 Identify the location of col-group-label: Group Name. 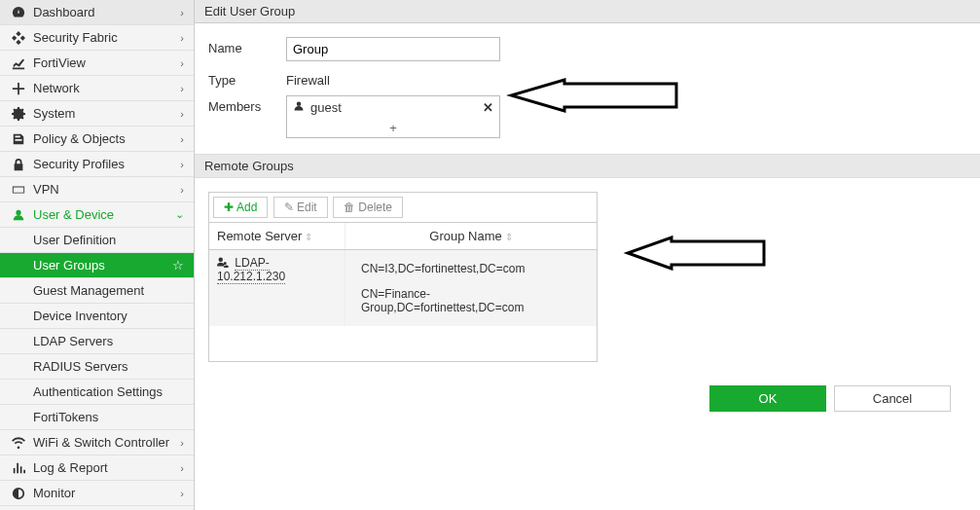
(465, 236).